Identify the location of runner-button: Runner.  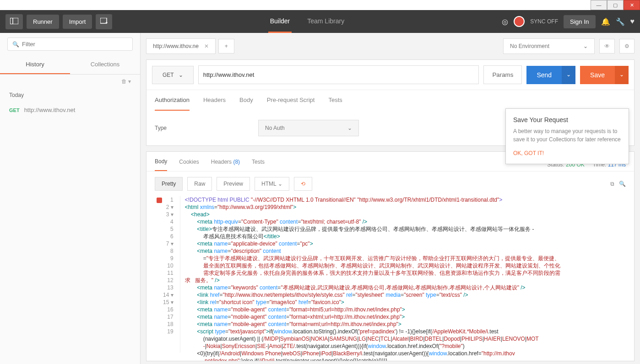
(43, 22).